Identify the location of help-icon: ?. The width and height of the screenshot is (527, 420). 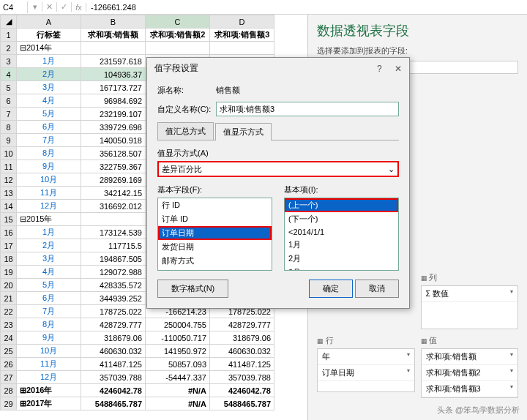
(379, 69).